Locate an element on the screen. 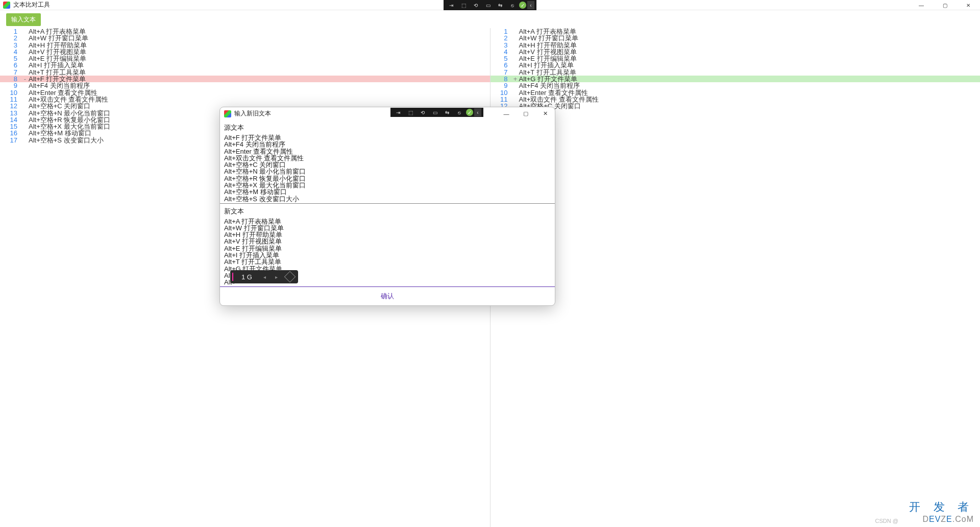 This screenshot has width=980, height=527. line-number: 3 is located at coordinates (11, 45).